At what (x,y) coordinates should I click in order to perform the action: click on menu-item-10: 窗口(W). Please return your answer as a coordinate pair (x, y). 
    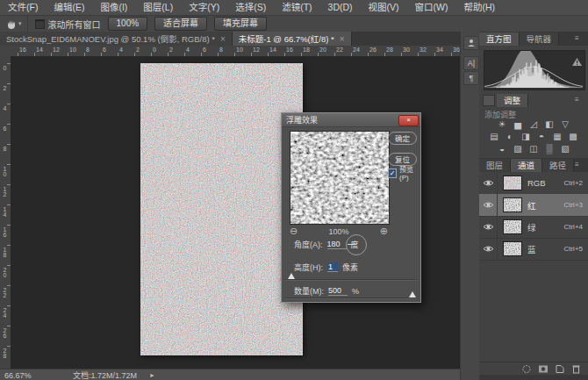
    Looking at the image, I should click on (432, 7).